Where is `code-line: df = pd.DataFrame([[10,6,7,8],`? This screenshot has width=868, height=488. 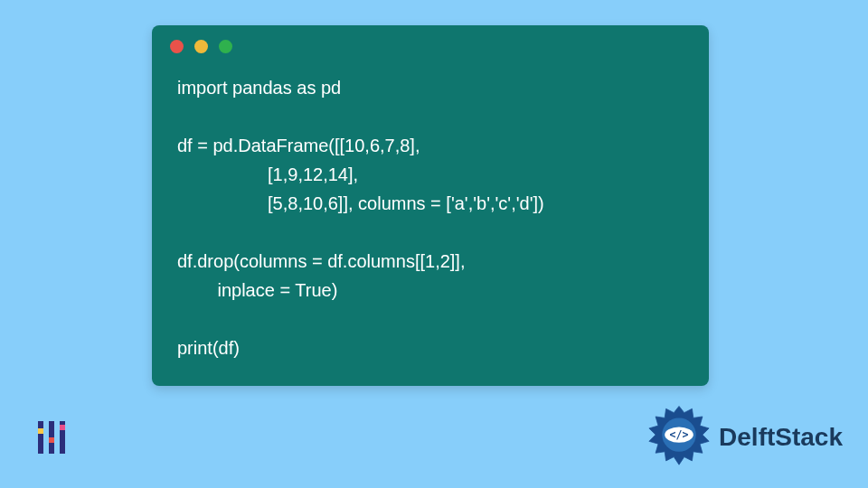 code-line: df = pd.DataFrame([[10,6,7,8], is located at coordinates (298, 145).